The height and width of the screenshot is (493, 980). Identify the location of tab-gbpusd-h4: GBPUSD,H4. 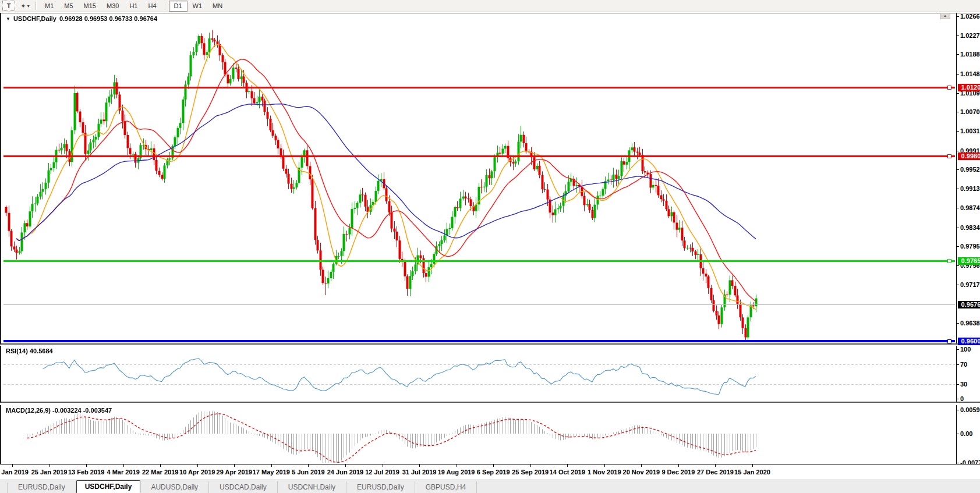
(446, 487).